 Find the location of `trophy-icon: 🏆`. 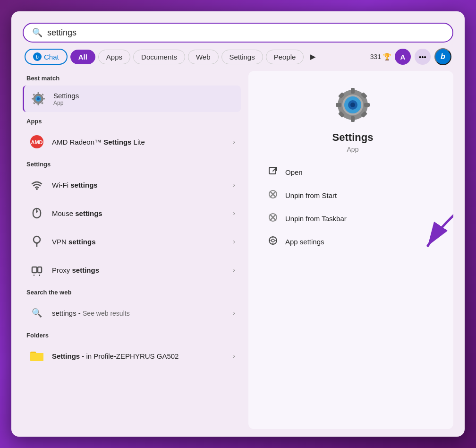

trophy-icon: 🏆 is located at coordinates (387, 57).